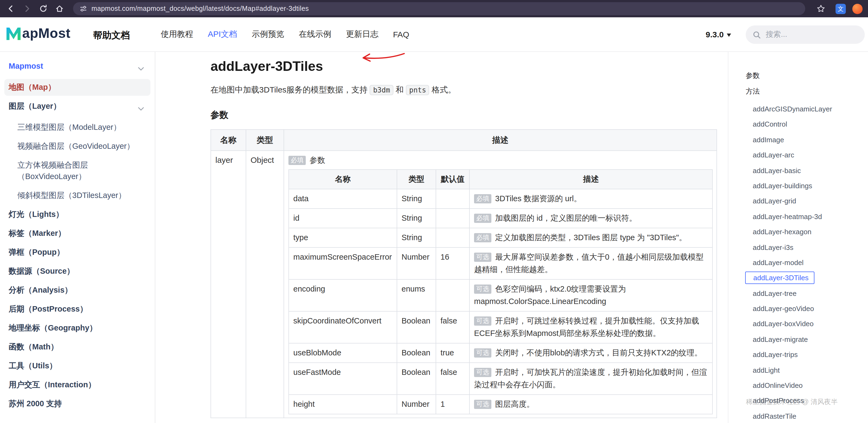 The width and height of the screenshot is (868, 423). What do you see at coordinates (810, 309) in the screenshot?
I see `toc-item: addLayer-geoVideo` at bounding box center [810, 309].